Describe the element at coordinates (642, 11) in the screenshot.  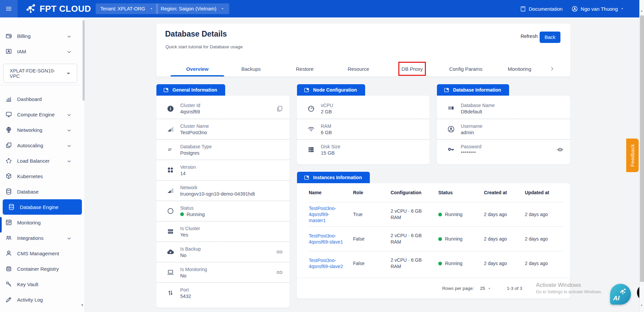
I see `scroll-up-icon: ▲` at that location.